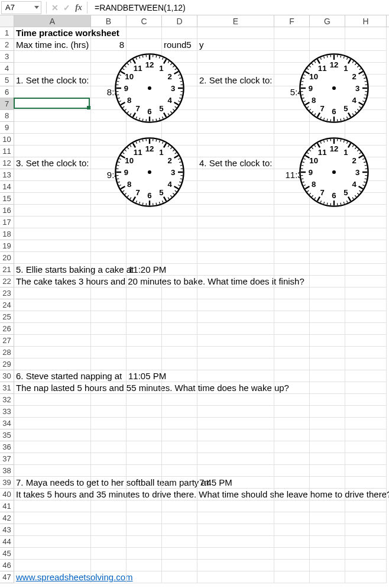 Image resolution: width=389 pixels, height=588 pixels. What do you see at coordinates (292, 258) in the screenshot?
I see `cell-F20` at bounding box center [292, 258].